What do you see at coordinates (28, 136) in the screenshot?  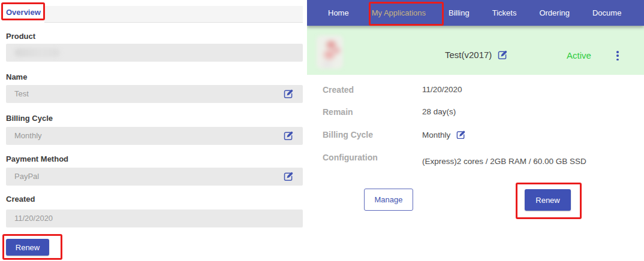 I see `billing-cycle-value: Monthly` at bounding box center [28, 136].